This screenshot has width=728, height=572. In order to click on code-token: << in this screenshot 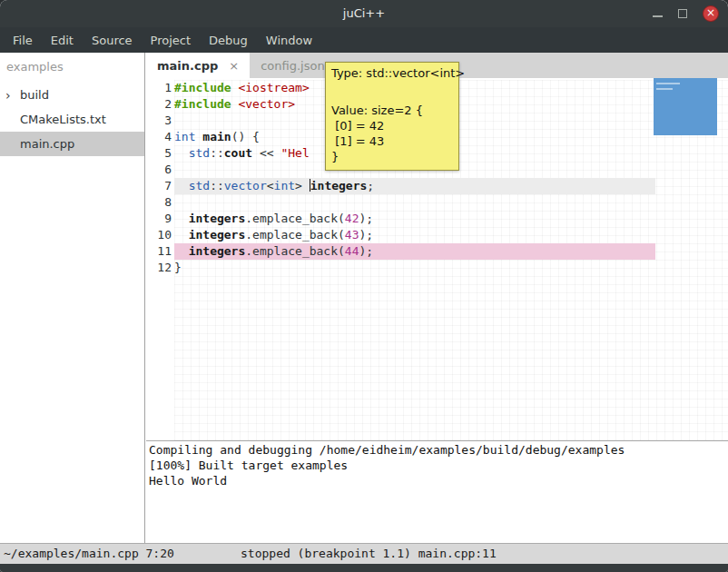, I will do `click(267, 153)`.